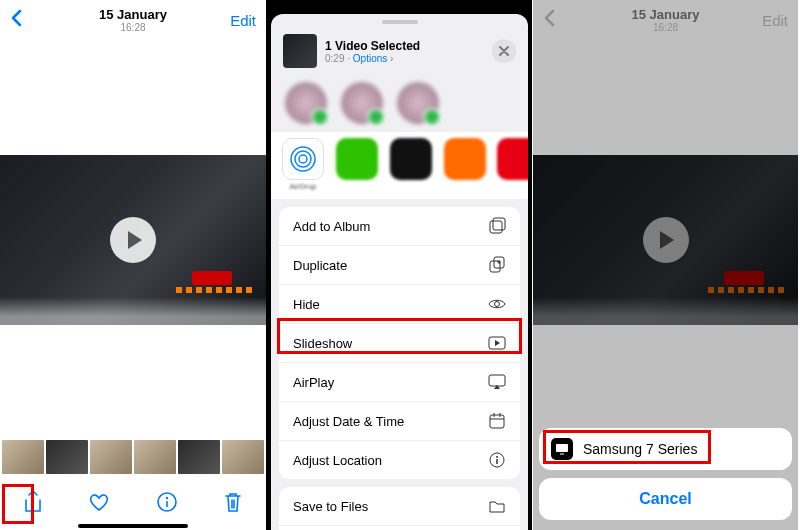 This screenshot has height=530, width=800. I want to click on wechat-icon, so click(357, 159).